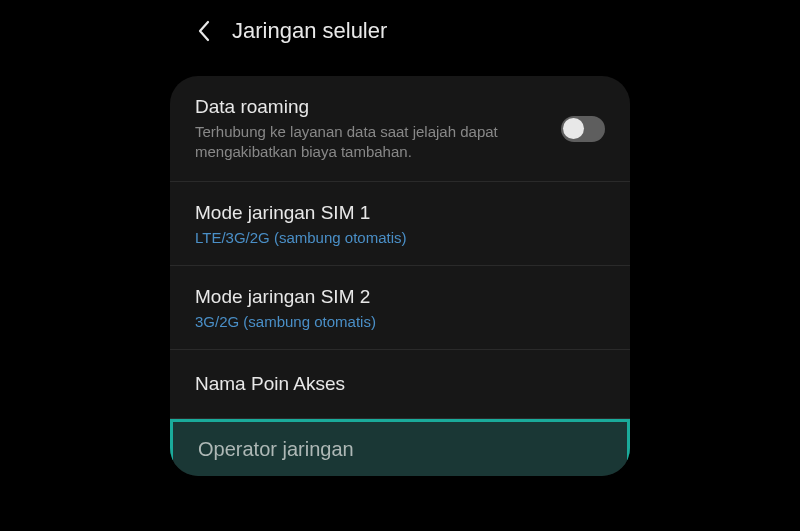 This screenshot has height=531, width=800. Describe the element at coordinates (400, 214) in the screenshot. I see `sim1-mode-title: Mode jaringan SIM 1` at that location.